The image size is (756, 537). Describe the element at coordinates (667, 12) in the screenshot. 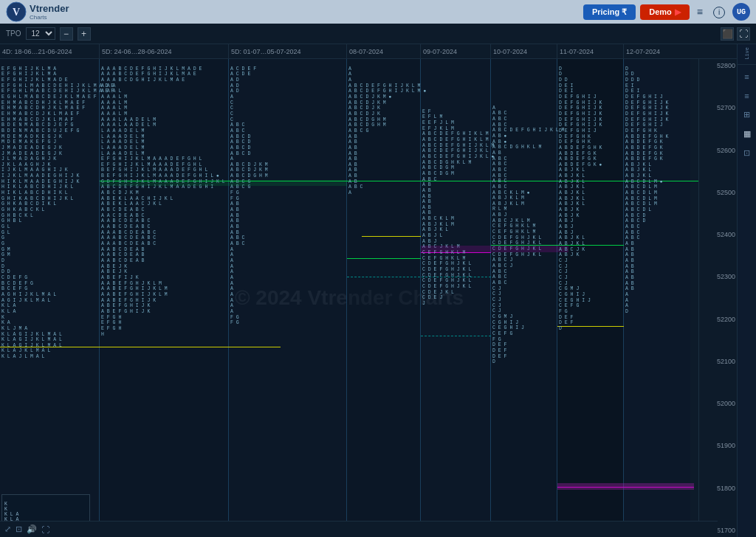

I see `header-right: Pricing ₹ Demo ▶ ≡ i UG` at that location.